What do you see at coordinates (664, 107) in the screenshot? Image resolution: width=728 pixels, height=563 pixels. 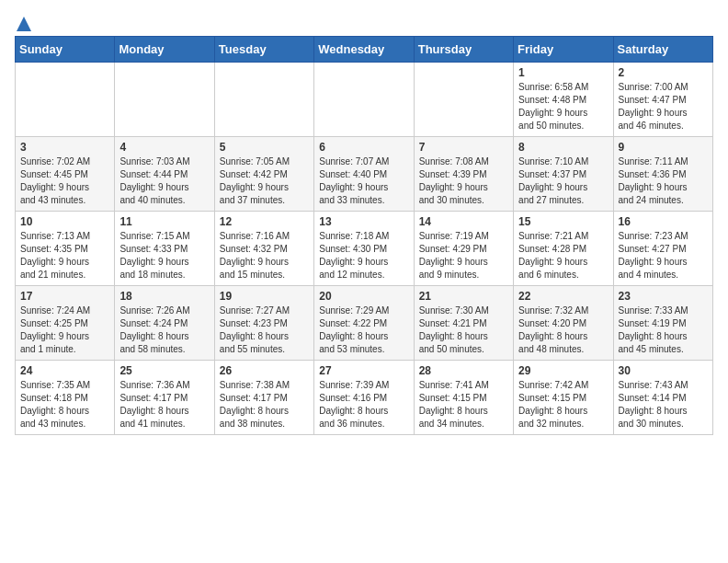 I see `day-info: Sunrise: 7:00 AM Sunset: 4:47 PM Dayligh…` at bounding box center [664, 107].